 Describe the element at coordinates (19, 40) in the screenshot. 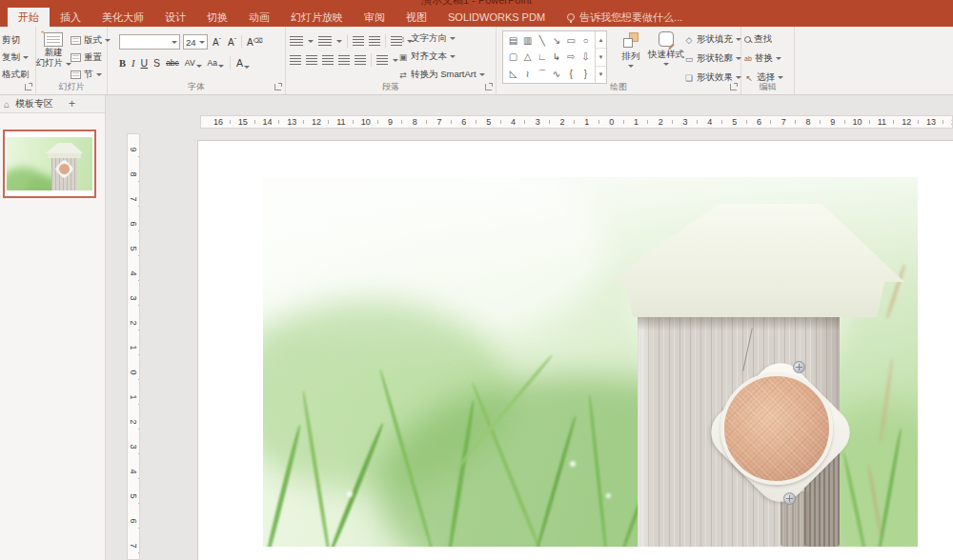

I see `cut-button: 剪切` at that location.